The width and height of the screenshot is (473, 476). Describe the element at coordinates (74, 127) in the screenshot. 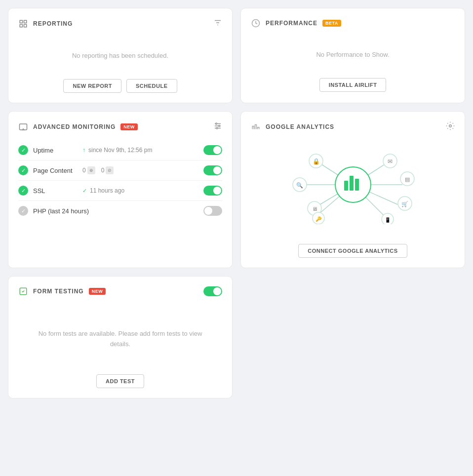

I see `monitoring-title: ADVANCED MONITORING` at that location.